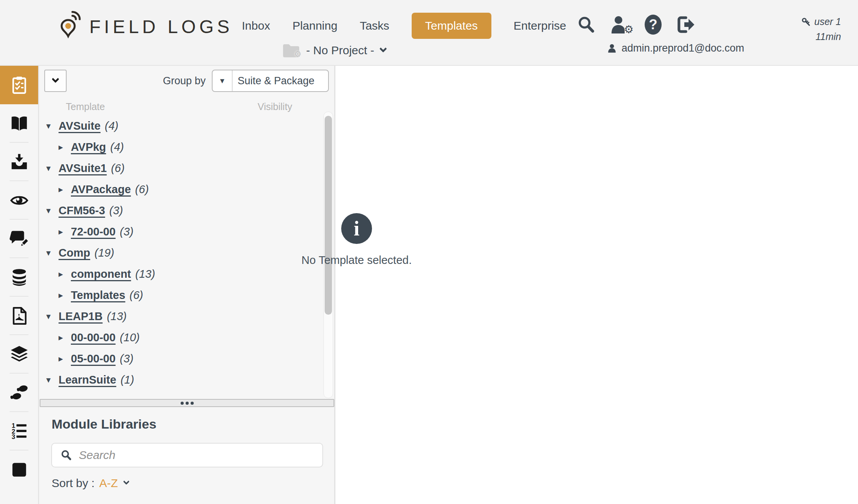  I want to click on tree-node-count: (13), so click(145, 274).